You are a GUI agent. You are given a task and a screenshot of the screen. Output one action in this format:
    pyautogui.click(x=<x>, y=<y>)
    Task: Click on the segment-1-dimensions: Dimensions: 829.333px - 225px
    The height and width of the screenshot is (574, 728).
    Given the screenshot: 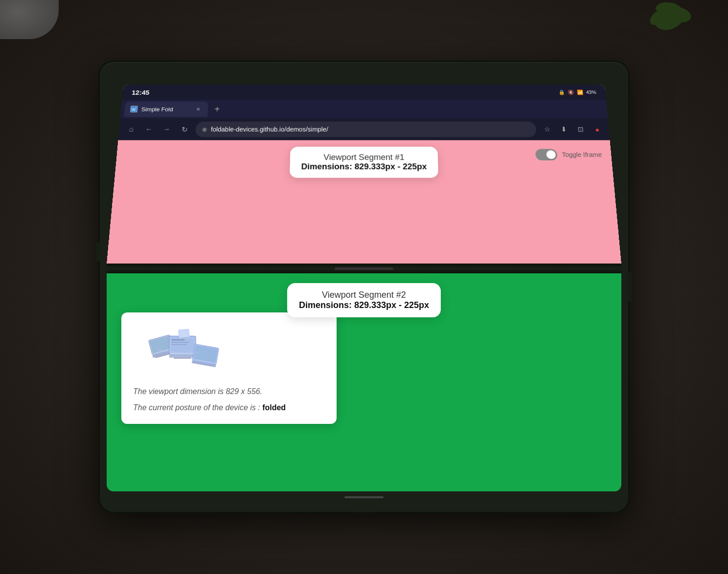 What is the action you would take?
    pyautogui.click(x=364, y=167)
    